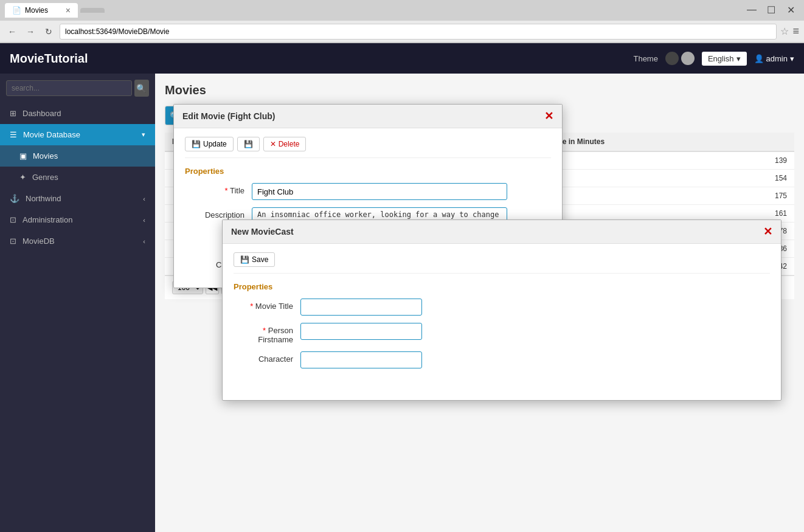 This screenshot has height=532, width=804. What do you see at coordinates (78, 113) in the screenshot?
I see `sidebar-item-dashboard: ⊞ Dashboard` at bounding box center [78, 113].